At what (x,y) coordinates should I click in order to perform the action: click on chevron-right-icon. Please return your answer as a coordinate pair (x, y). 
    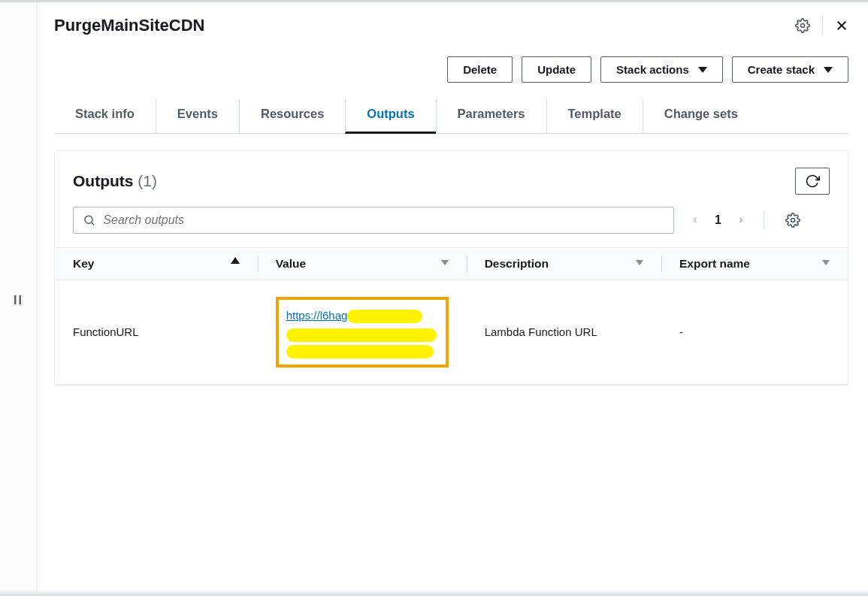
    Looking at the image, I should click on (741, 220).